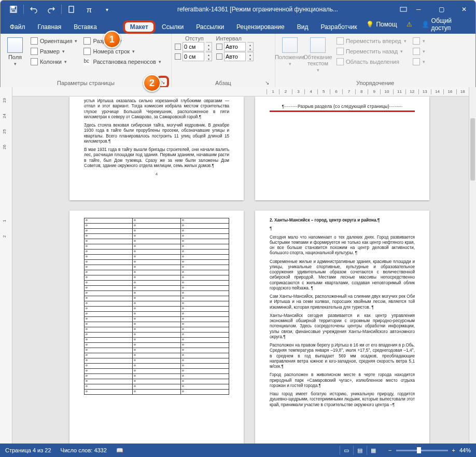 The height and width of the screenshot is (457, 476). I want to click on rotate-button: ▾, so click(419, 62).